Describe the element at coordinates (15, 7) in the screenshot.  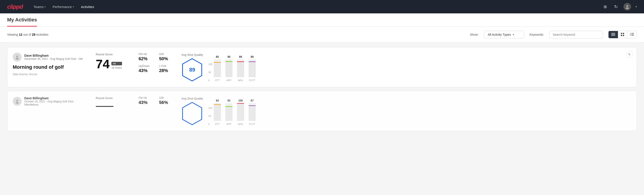
I see `logo: clippd` at that location.